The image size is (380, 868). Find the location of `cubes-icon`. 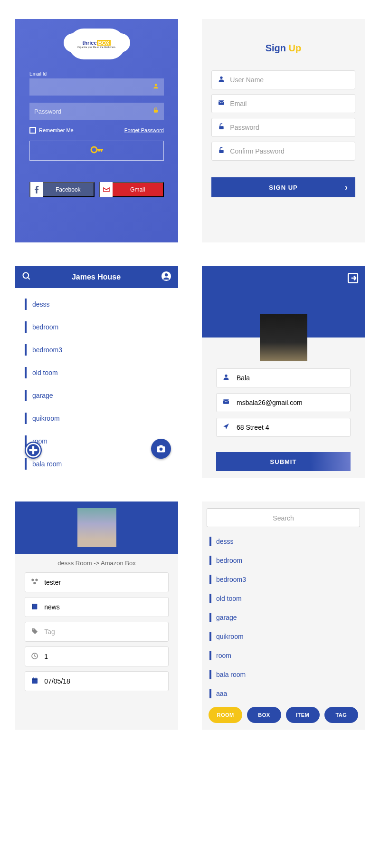

cubes-icon is located at coordinates (35, 583).